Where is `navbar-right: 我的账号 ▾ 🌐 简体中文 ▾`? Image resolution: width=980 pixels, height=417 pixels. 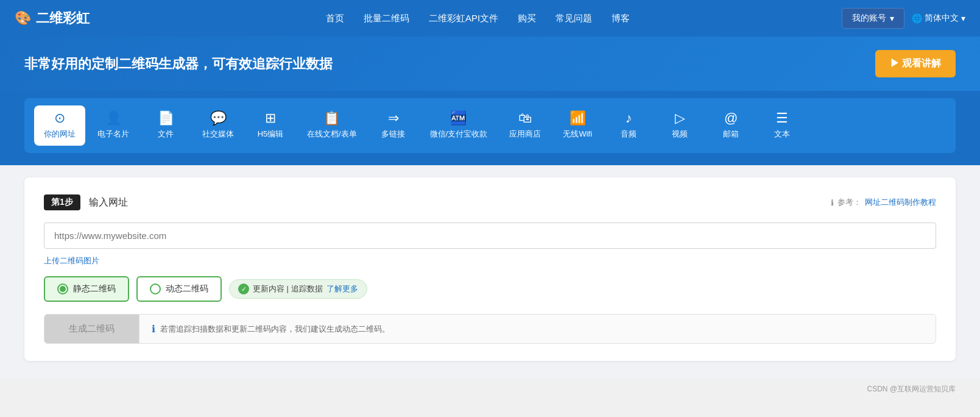
navbar-right: 我的账号 ▾ 🌐 简体中文 ▾ is located at coordinates (904, 18).